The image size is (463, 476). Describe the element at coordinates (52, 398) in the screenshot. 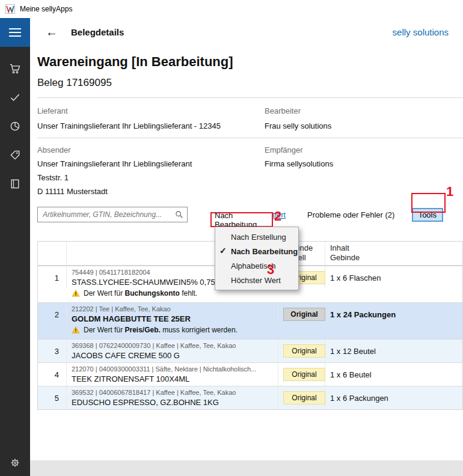

I see `row-number: 5` at that location.